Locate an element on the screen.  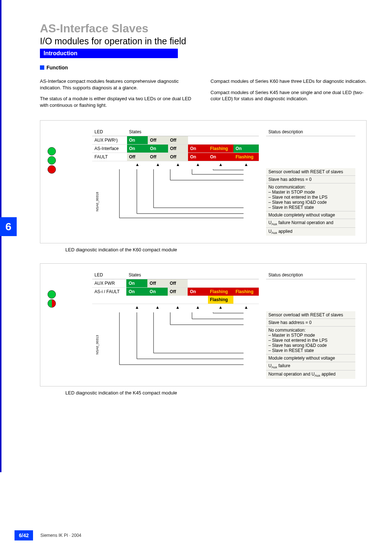
ref-code-k45: NSA0_00313 is located at coordinates (97, 345).